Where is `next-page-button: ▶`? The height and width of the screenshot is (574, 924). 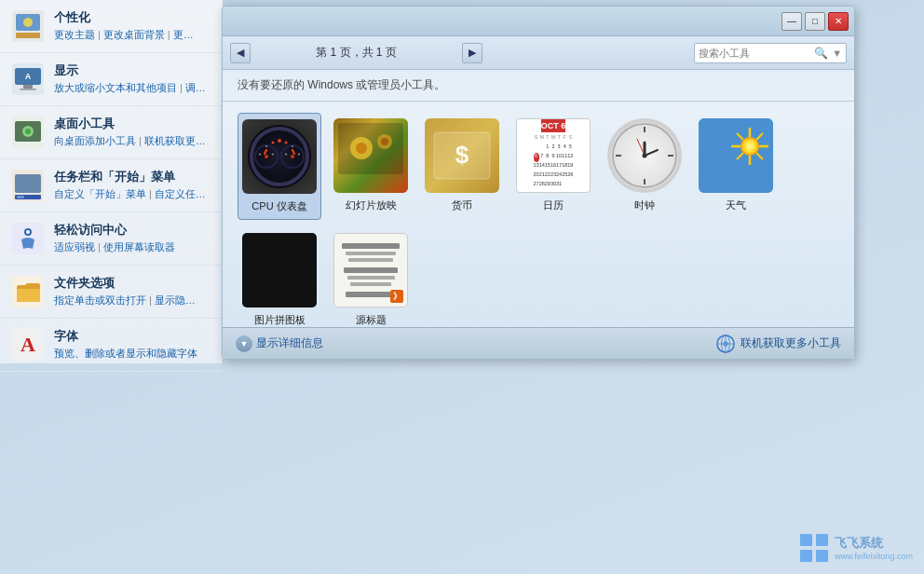
next-page-button: ▶ is located at coordinates (472, 53).